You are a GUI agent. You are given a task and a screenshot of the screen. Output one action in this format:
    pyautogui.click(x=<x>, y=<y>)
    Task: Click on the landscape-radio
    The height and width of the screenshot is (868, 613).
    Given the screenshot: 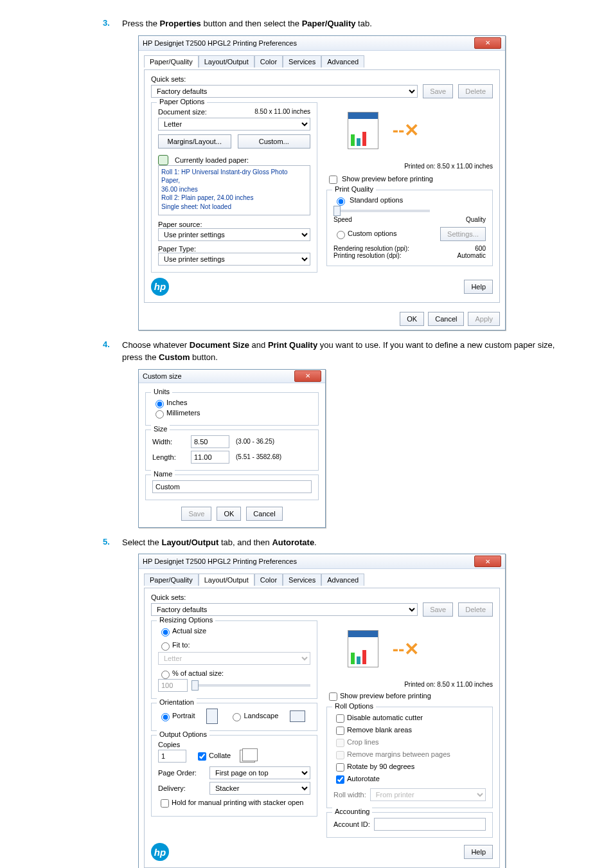 What is the action you would take?
    pyautogui.click(x=236, y=718)
    